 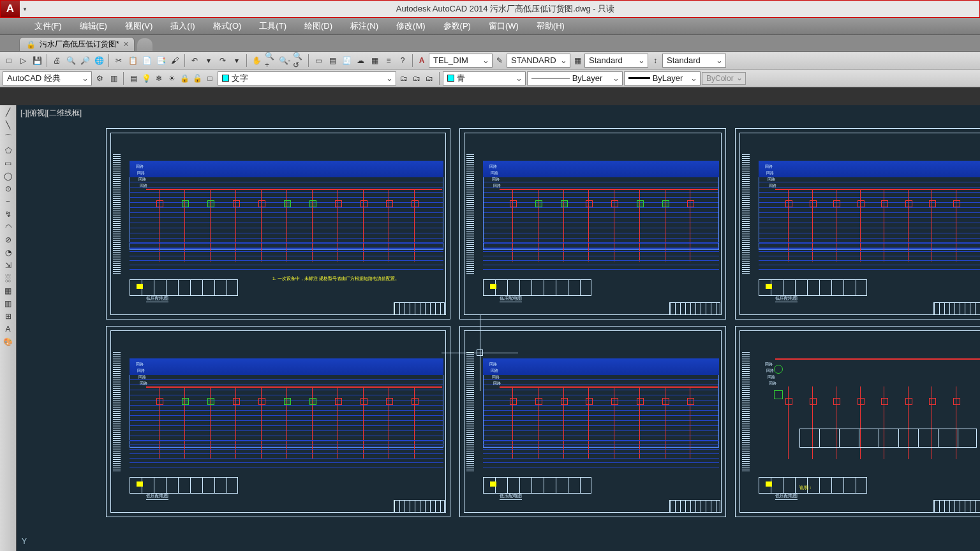 What do you see at coordinates (299, 61) in the screenshot?
I see `toolbar-button: 🔍↺` at bounding box center [299, 61].